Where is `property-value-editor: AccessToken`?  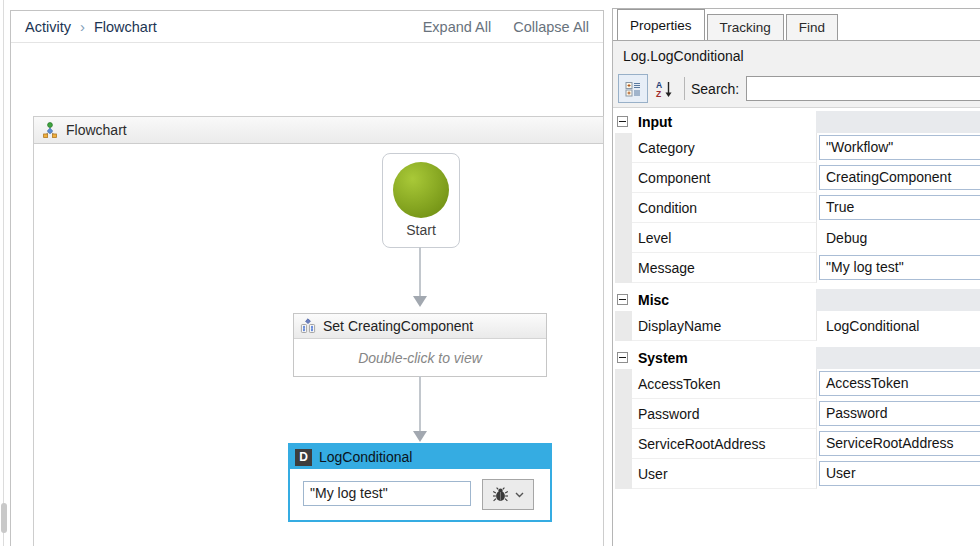 property-value-editor: AccessToken is located at coordinates (900, 384).